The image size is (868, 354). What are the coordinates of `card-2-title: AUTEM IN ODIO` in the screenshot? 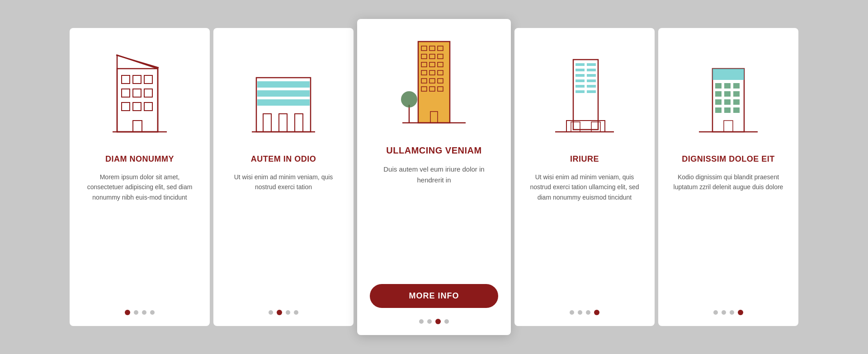 It's located at (284, 159).